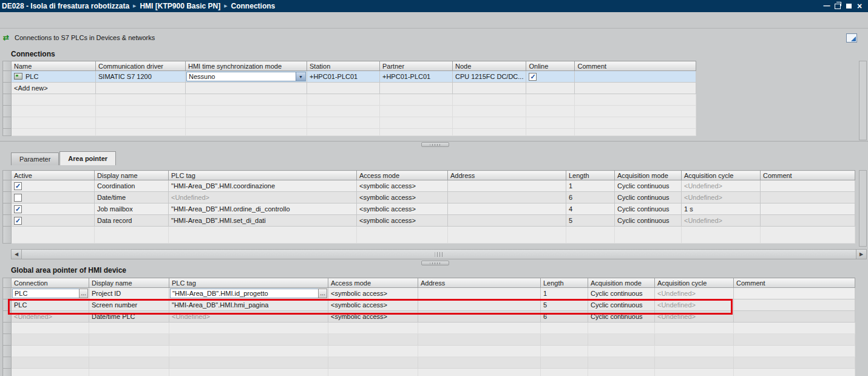 Image resolution: width=868 pixels, height=376 pixels. I want to click on display-name-cell: Date/time, so click(132, 198).